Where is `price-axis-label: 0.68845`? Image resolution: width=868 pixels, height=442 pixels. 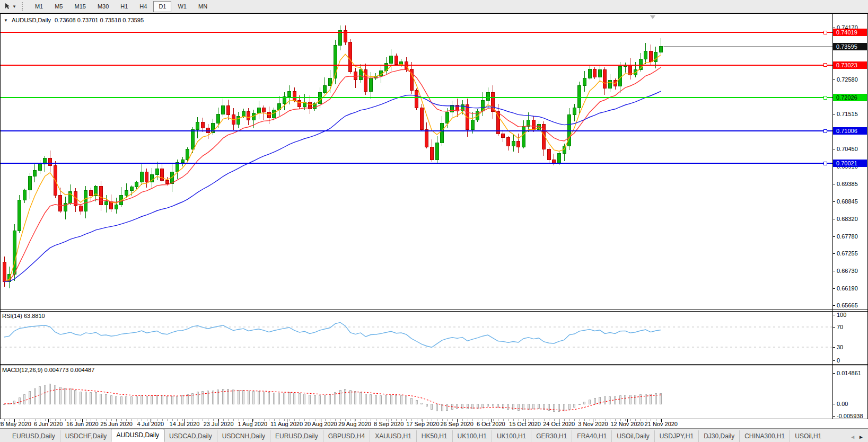 price-axis-label: 0.68845 is located at coordinates (847, 201).